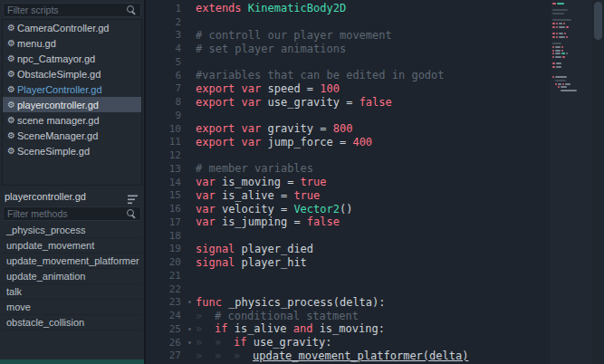 The height and width of the screenshot is (364, 604). I want to click on script-item: ⚙CameraController.gd, so click(72, 27).